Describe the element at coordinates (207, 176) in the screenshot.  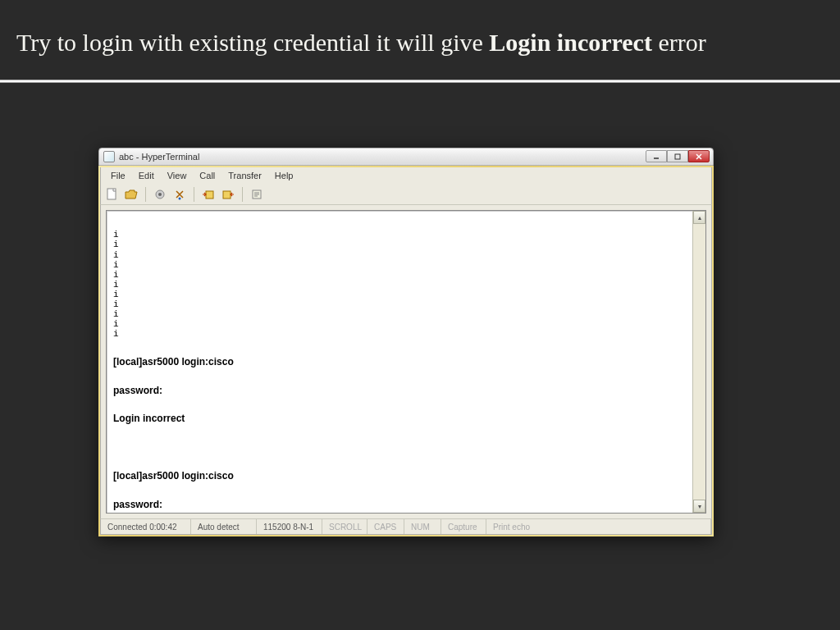
I see `menu-call: Call` at that location.